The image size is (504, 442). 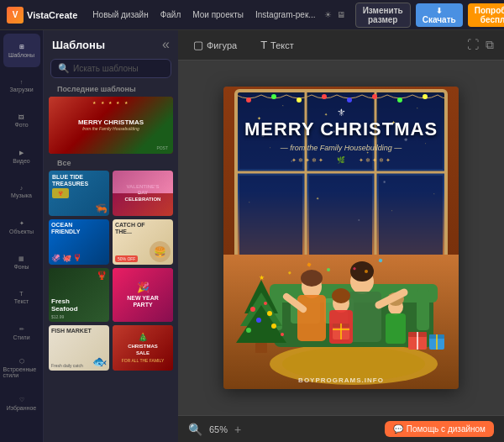 What do you see at coordinates (22, 192) in the screenshot?
I see `sidebar-item-music: ♪ Музыка` at bounding box center [22, 192].